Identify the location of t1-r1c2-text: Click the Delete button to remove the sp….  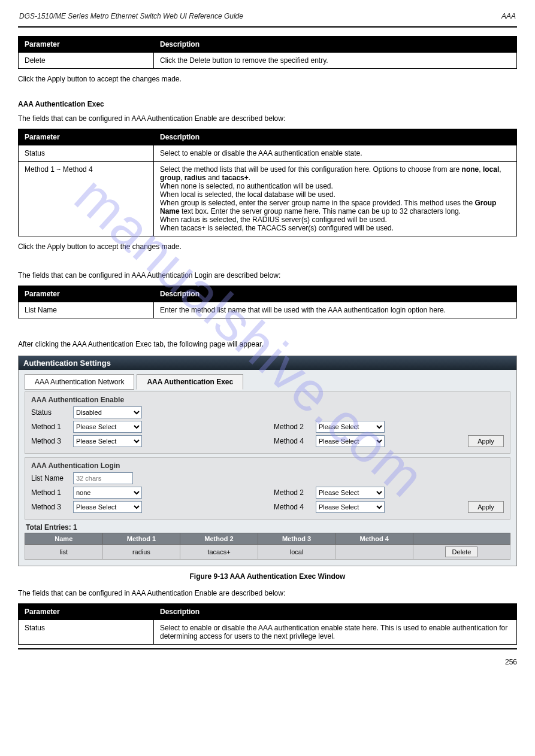
(244, 60).